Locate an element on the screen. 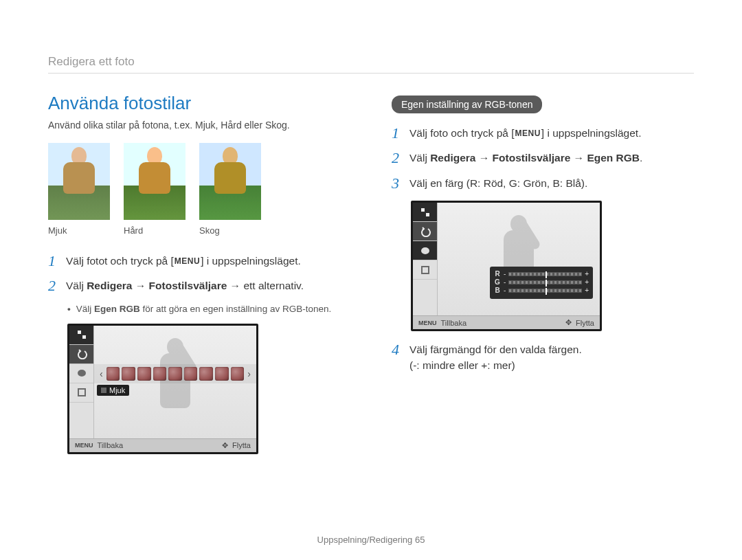  footer-section: Uppspelning/Redigering is located at coordinates (366, 540).